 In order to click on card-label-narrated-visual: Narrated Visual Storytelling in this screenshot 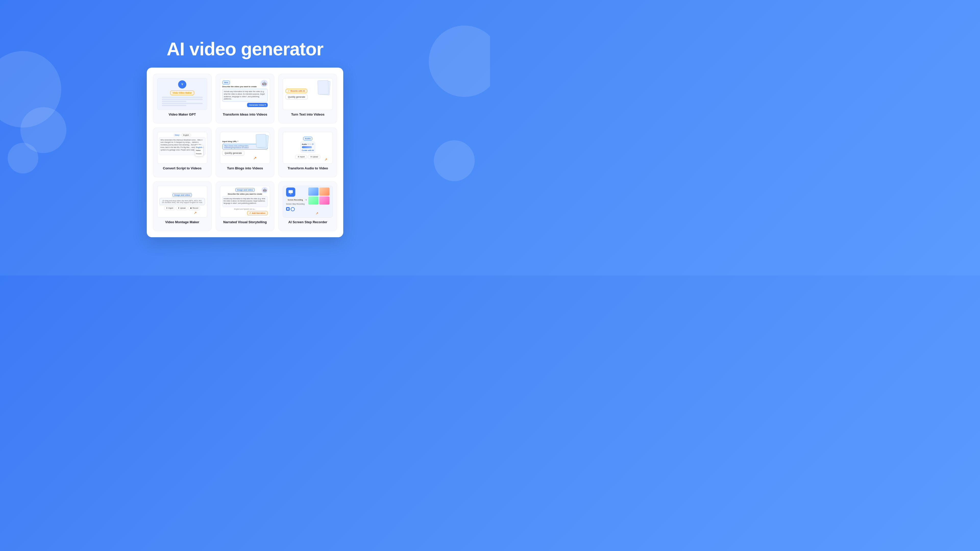, I will do `click(245, 222)`.